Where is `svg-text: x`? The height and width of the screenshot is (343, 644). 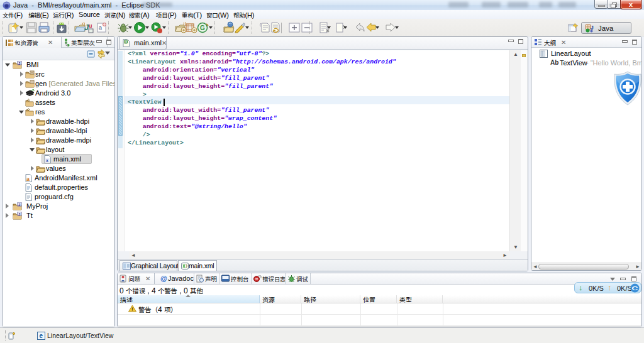
svg-text: x is located at coordinates (47, 161).